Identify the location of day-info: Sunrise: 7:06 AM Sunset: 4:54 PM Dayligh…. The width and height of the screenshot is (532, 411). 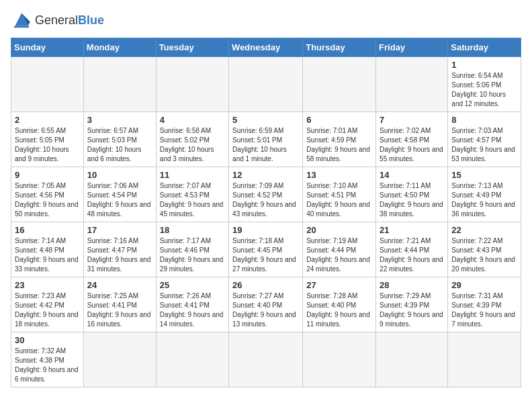
(120, 200).